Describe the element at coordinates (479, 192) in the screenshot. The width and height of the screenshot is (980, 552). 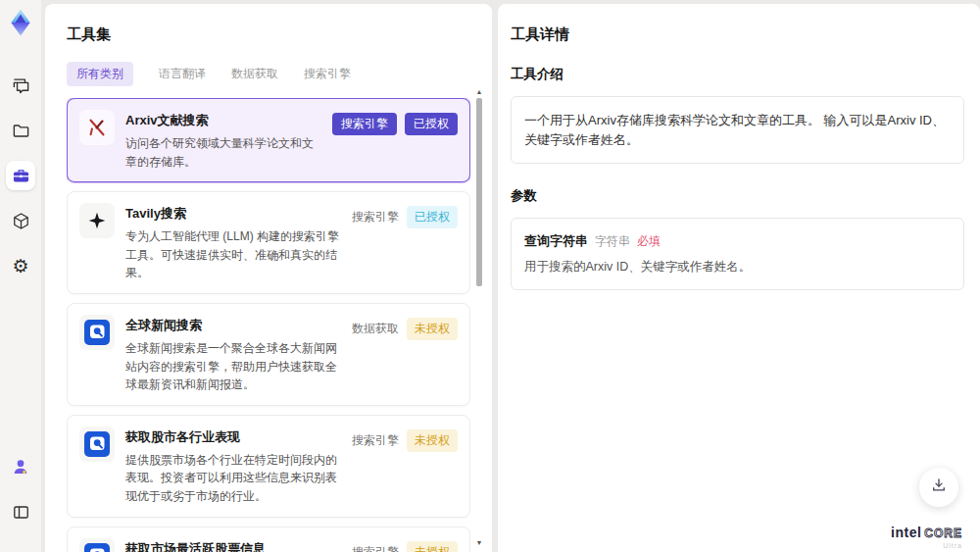
I see `scrollbar-thumb` at that location.